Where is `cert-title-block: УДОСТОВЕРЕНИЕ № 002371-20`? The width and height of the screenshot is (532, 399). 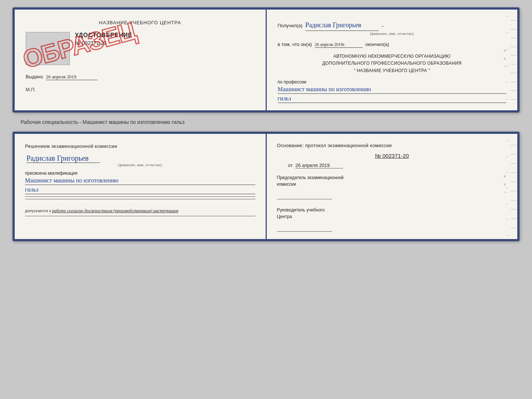 cert-title-block: УДОСТОВЕРЕНИЕ № 002371-20 is located at coordinates (104, 39).